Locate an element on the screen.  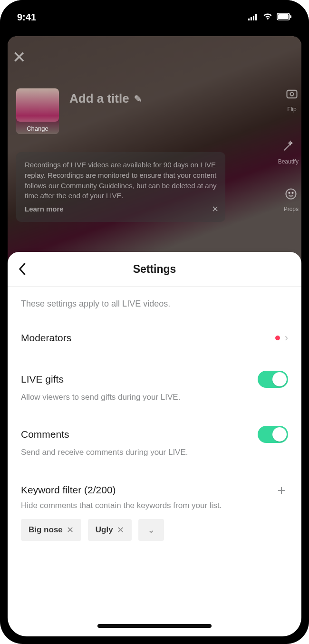
live-gifts-label: LIVE gifts is located at coordinates (42, 379).